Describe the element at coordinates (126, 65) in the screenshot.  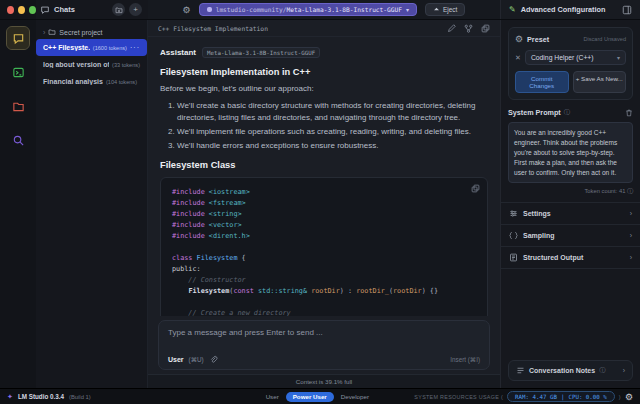
I see `chat-token-count: (33 tokens)` at that location.